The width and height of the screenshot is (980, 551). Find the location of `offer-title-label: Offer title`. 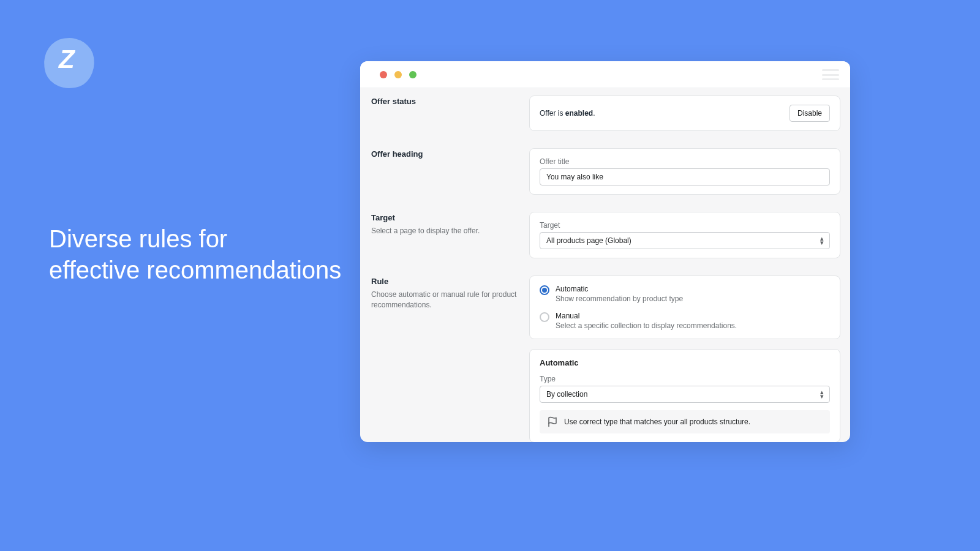

offer-title-label: Offer title is located at coordinates (685, 162).